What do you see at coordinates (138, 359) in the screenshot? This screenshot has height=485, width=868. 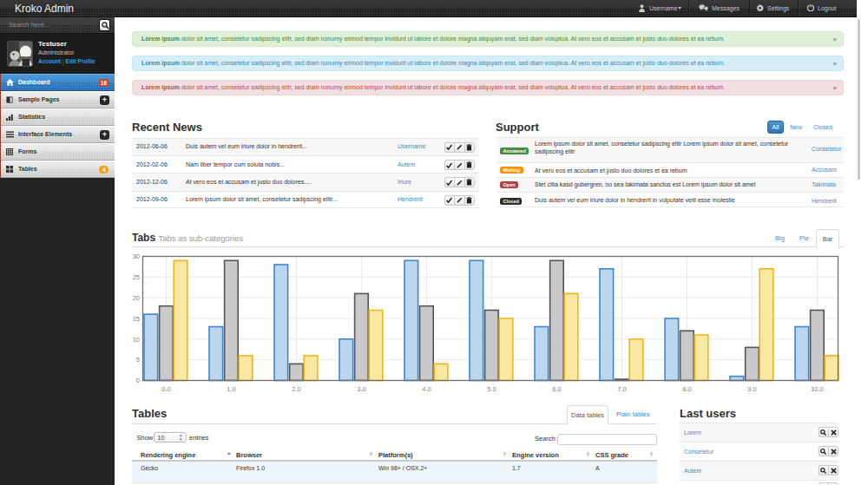 I see `svg-text: 5` at bounding box center [138, 359].